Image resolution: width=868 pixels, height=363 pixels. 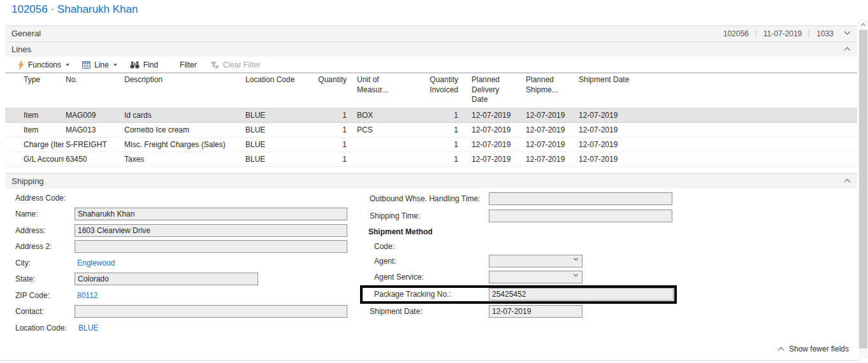 What do you see at coordinates (26, 33) in the screenshot?
I see `section-general-label: General` at bounding box center [26, 33].